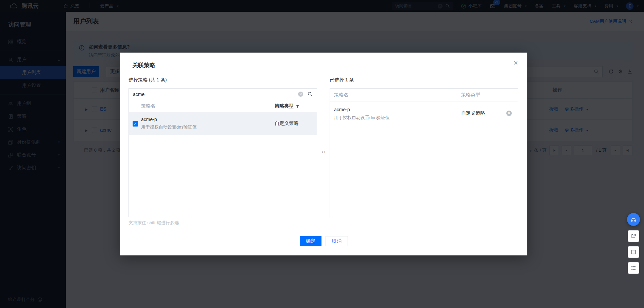  Describe the element at coordinates (284, 106) in the screenshot. I see `column-policy-type-label: 策略类型` at that location.